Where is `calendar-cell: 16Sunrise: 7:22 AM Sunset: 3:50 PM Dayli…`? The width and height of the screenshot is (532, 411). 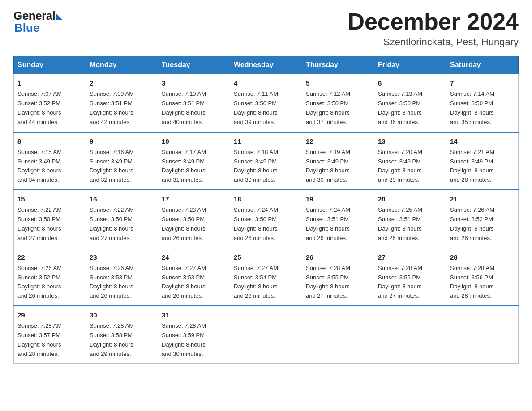 calendar-cell: 16Sunrise: 7:22 AM Sunset: 3:50 PM Dayli… is located at coordinates (122, 218).